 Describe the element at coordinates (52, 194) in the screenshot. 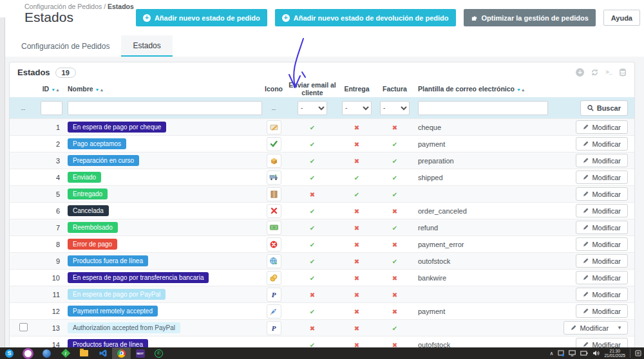

I see `row-id: 5` at that location.